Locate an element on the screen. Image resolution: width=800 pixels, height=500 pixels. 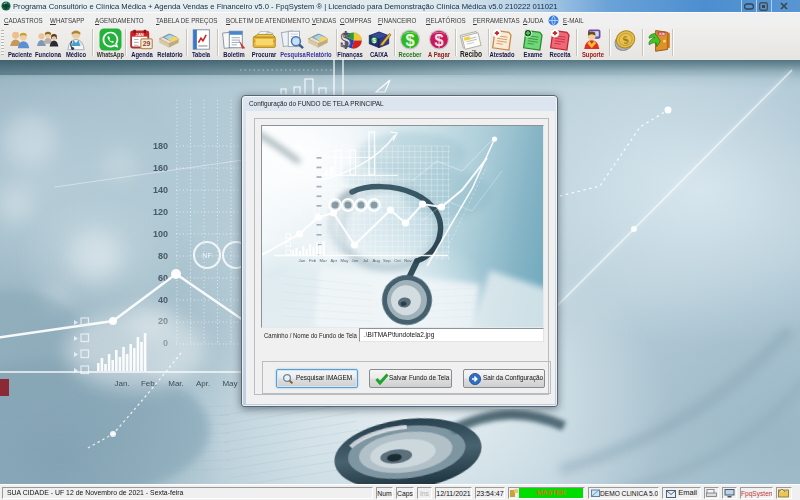
svg-text: Sep is located at coordinates (387, 260).